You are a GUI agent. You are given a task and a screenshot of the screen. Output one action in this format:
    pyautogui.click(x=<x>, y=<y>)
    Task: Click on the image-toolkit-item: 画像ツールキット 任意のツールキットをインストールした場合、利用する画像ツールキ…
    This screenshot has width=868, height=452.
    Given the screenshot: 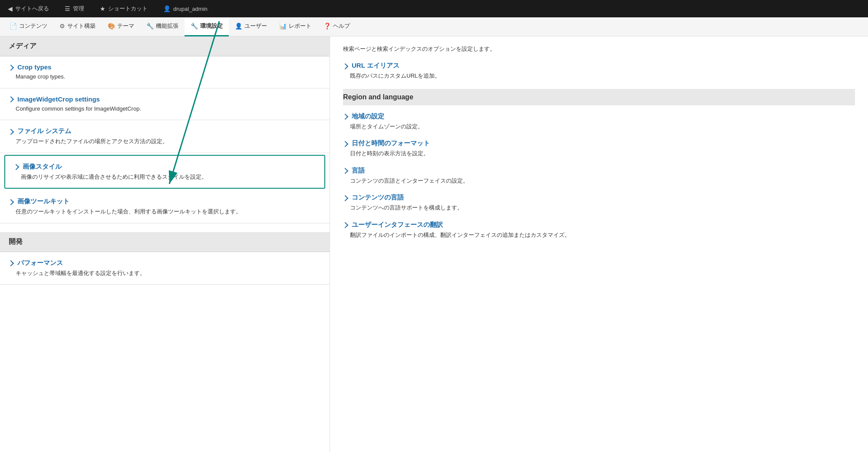 What is the action you would take?
    pyautogui.click(x=165, y=207)
    